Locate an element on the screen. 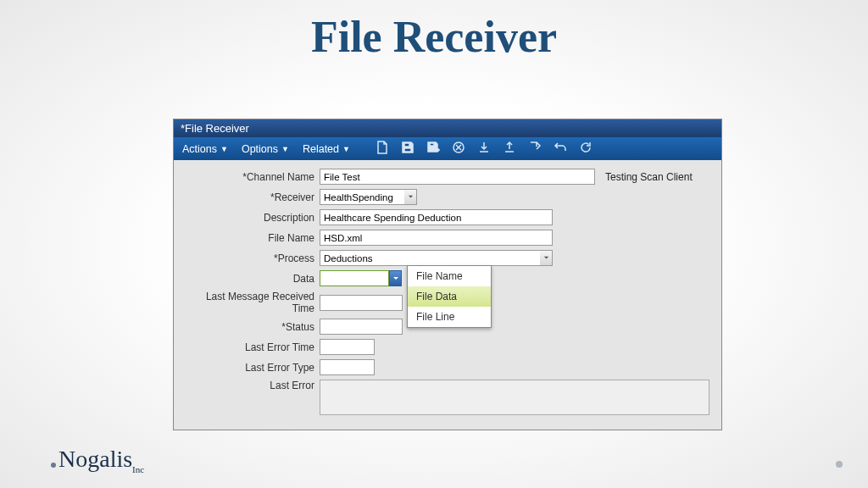 This screenshot has width=868, height=488. data-dropdown-button is located at coordinates (395, 278).